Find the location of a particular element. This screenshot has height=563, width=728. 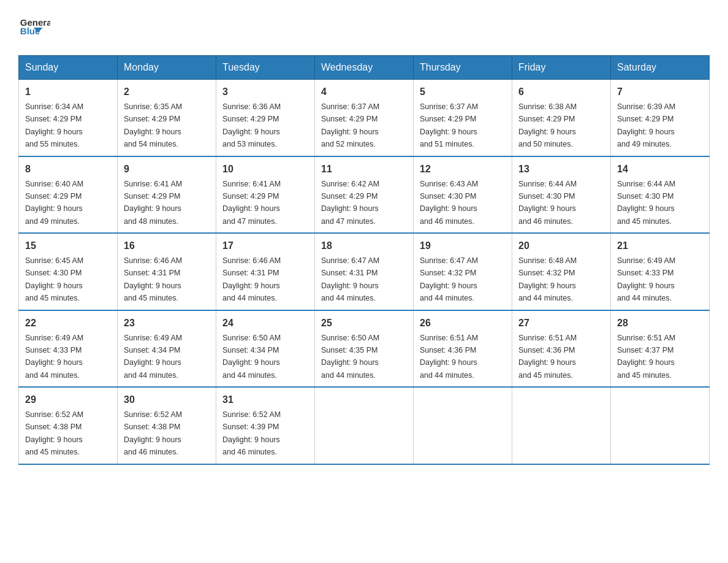

calendar-cell: 13 Sunrise: 6:44 AMSunset: 4:30 PMDaylig… is located at coordinates (561, 195).